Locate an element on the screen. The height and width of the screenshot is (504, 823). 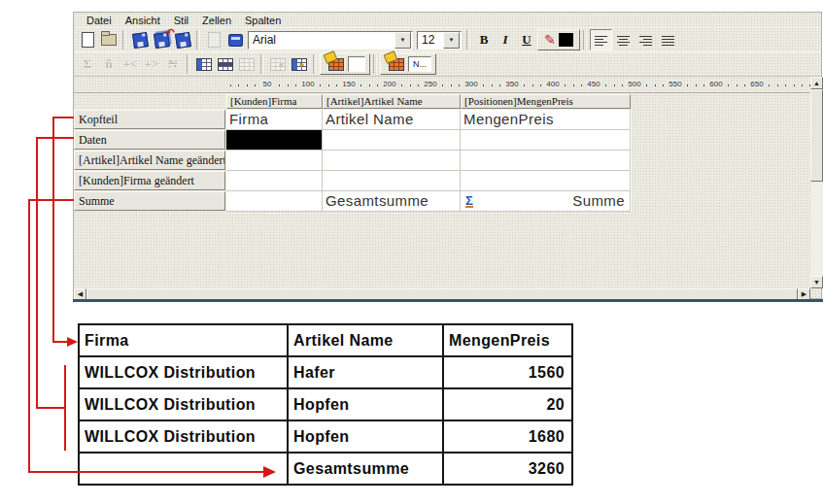
grid-cell-r0c1: Artikel Name is located at coordinates (392, 120).